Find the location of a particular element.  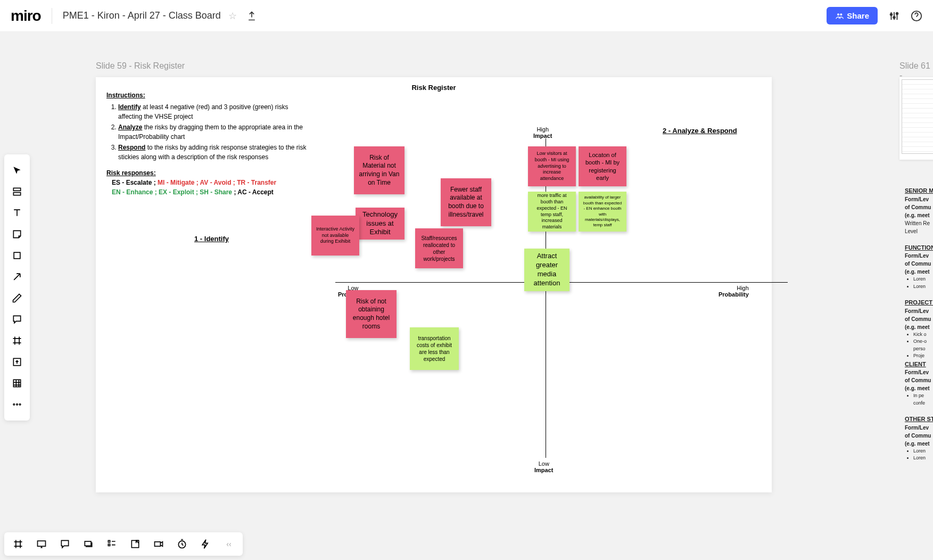

top-bar: miro PME1 - Kiron - April 27 - Class Boa… is located at coordinates (466, 16).